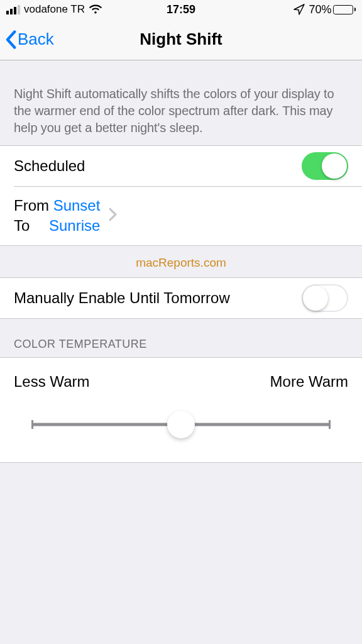 The image size is (362, 644). I want to click on back-button: Back, so click(30, 39).